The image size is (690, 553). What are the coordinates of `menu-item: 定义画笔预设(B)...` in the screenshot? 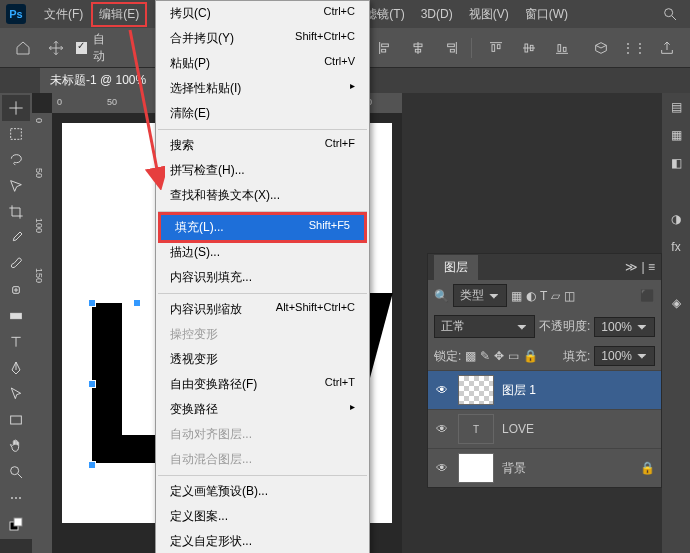 It's located at (262, 492).